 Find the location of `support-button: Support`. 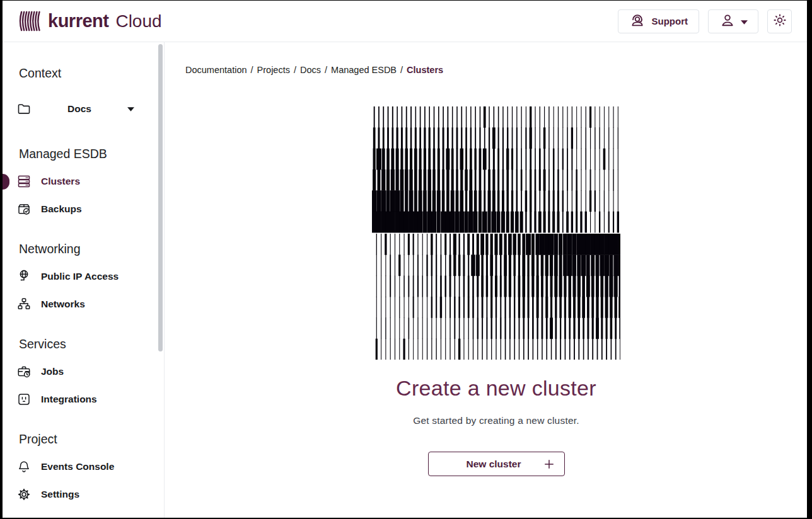

support-button: Support is located at coordinates (659, 21).